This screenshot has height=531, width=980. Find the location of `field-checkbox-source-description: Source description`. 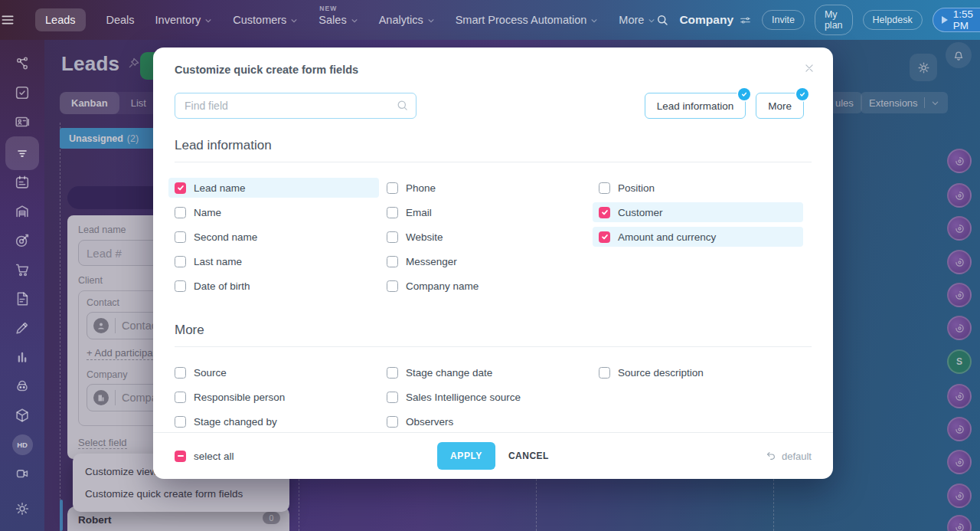

field-checkbox-source-description: Source description is located at coordinates (698, 372).